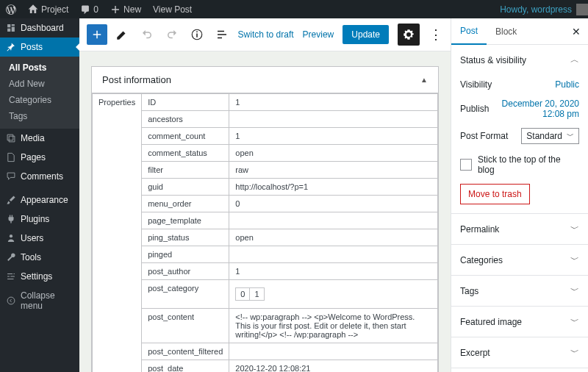  What do you see at coordinates (98, 9) in the screenshot?
I see `admin-bar-left: Project 0 New View Post` at bounding box center [98, 9].